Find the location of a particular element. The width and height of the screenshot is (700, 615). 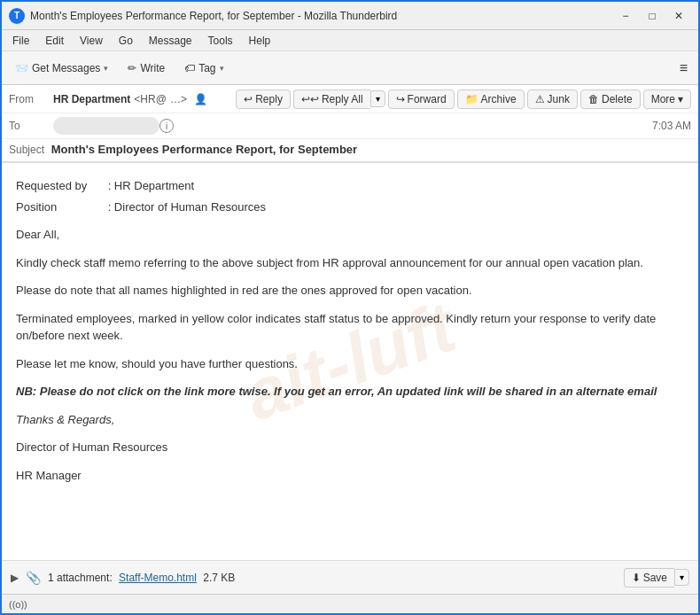

more-label: More is located at coordinates (663, 99).